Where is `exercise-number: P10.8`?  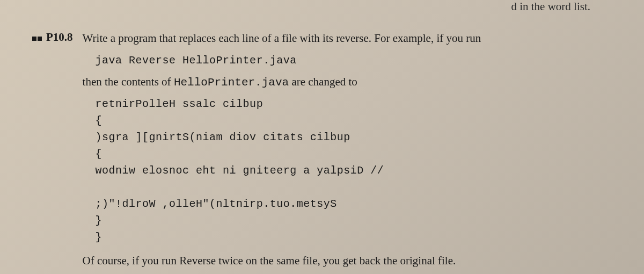 exercise-number: P10.8 is located at coordinates (60, 38).